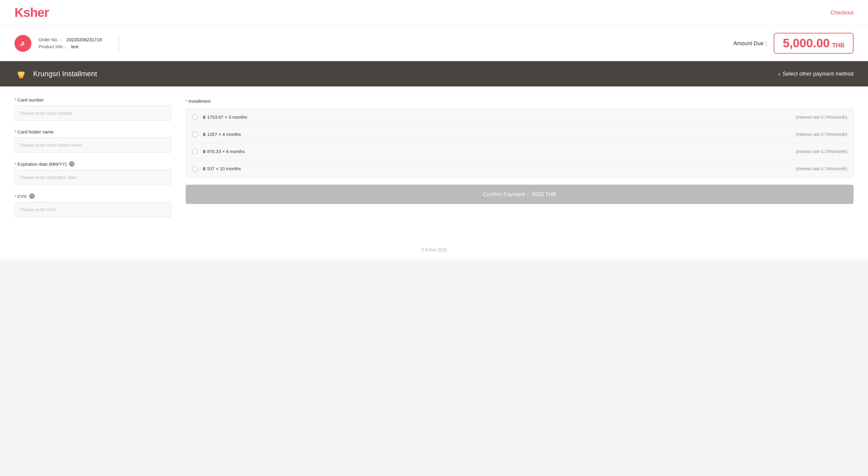 This screenshot has height=476, width=868. I want to click on radio-3m, so click(195, 117).